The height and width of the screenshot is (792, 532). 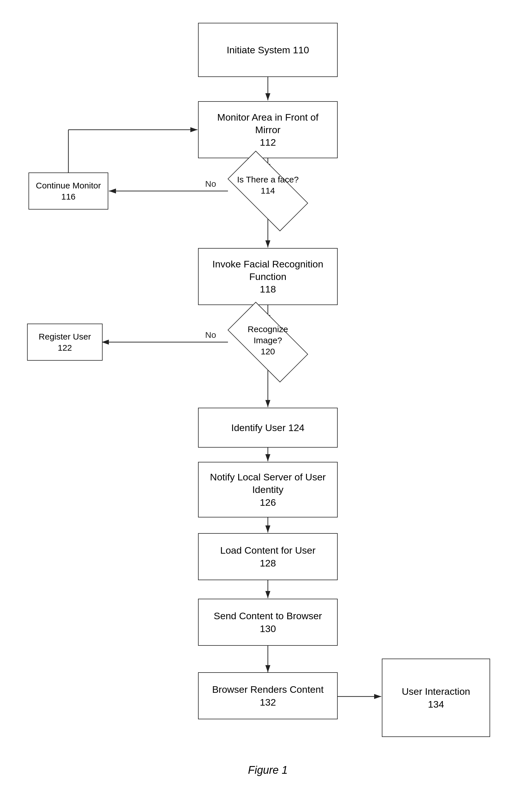 I want to click on box-identify-user: Identify User 124, so click(x=268, y=428).